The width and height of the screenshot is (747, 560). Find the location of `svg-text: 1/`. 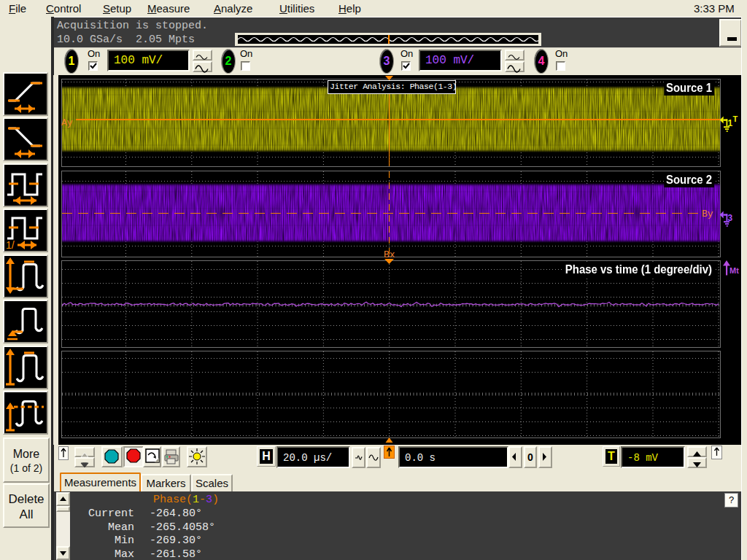

svg-text: 1/ is located at coordinates (10, 245).